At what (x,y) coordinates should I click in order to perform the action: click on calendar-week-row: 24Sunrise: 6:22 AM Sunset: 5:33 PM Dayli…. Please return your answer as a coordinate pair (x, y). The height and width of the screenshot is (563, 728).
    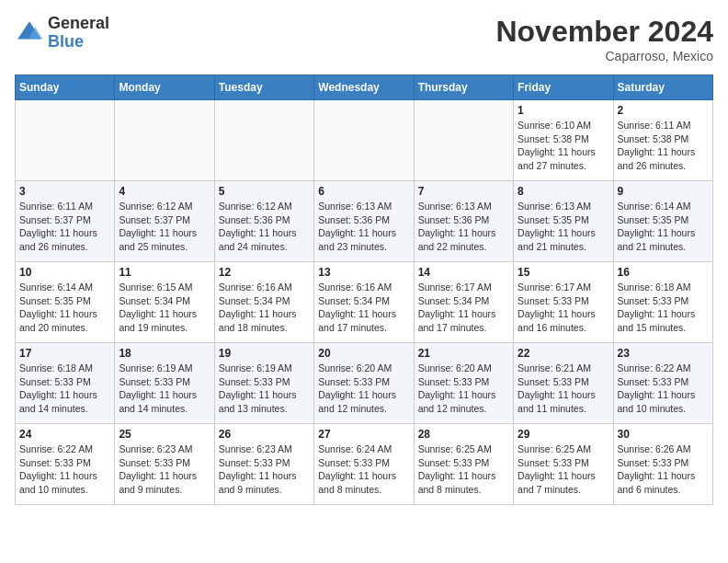
    Looking at the image, I should click on (364, 465).